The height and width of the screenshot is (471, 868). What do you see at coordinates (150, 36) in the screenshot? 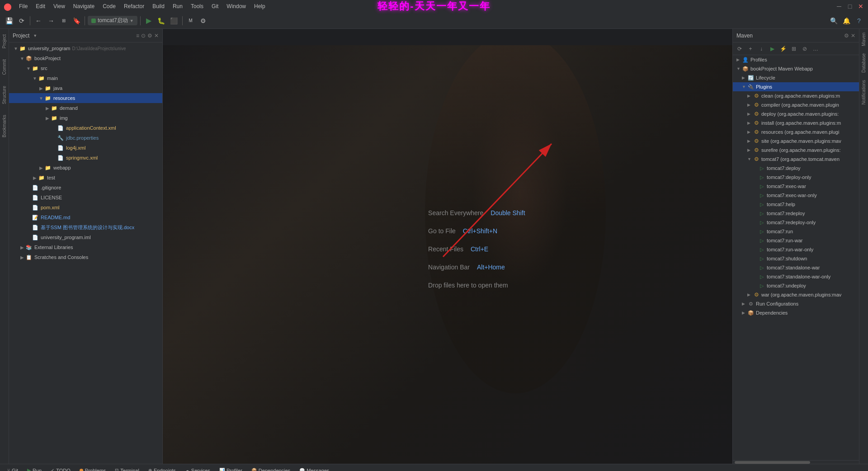
I see `gear-icon: ⚙` at bounding box center [150, 36].